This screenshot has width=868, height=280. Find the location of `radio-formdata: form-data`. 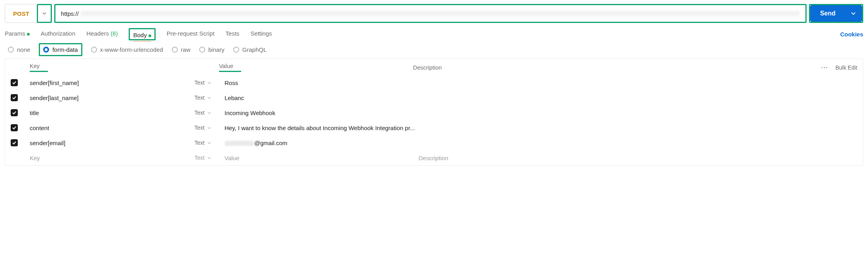

radio-formdata: form-data is located at coordinates (60, 50).